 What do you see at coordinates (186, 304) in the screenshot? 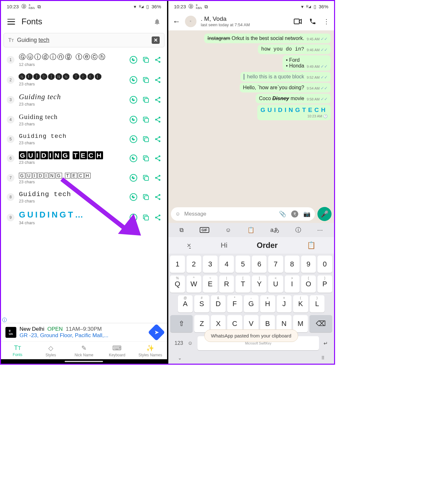
I see `key-A: @A` at bounding box center [186, 304].